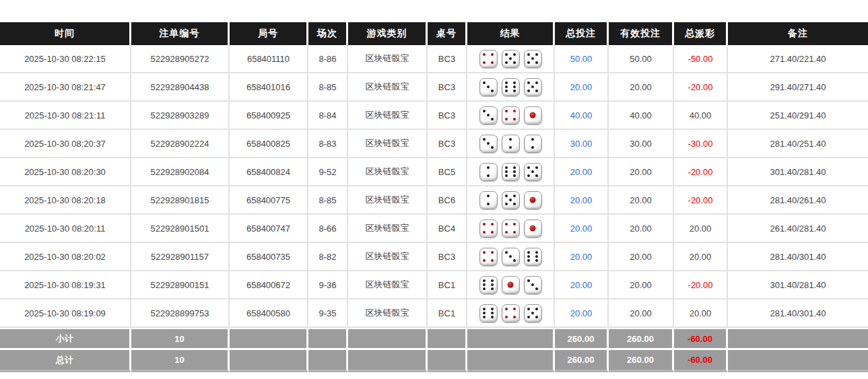 Image resolution: width=868 pixels, height=379 pixels. What do you see at coordinates (434, 201) in the screenshot?
I see `table-row: 2025-10-30 08:20:18522928901815658400775…` at bounding box center [434, 201].